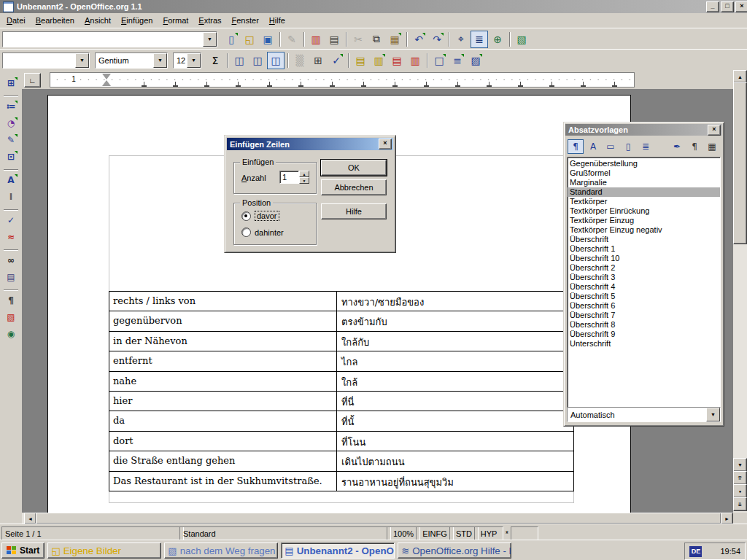 The image size is (747, 560). What do you see at coordinates (23, 551) in the screenshot?
I see `start-button: Start` at bounding box center [23, 551].